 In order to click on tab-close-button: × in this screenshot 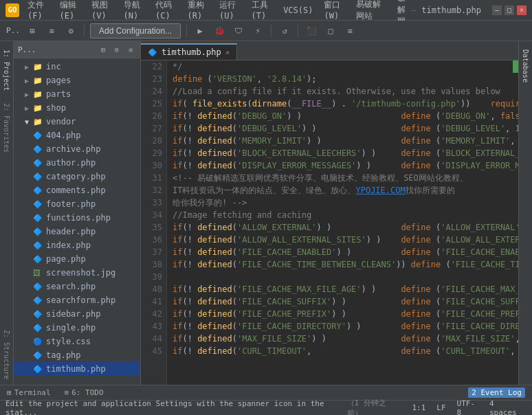, I will do `click(228, 52)`.